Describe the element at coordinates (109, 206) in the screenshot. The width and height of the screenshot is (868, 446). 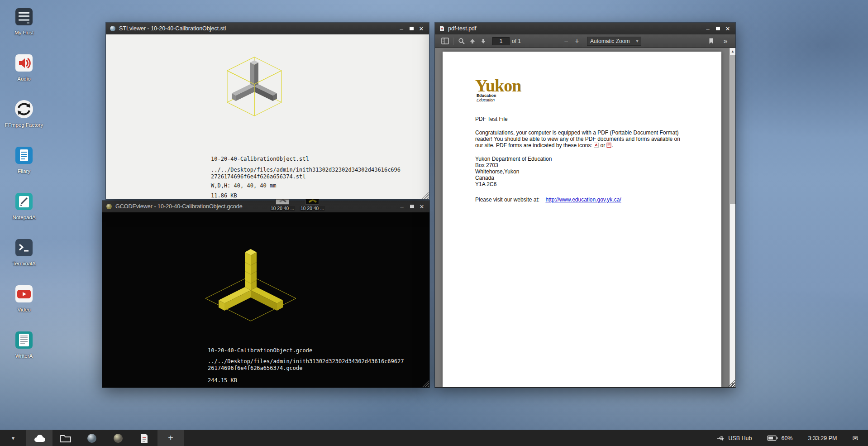
I see `gcode-app-icon` at that location.